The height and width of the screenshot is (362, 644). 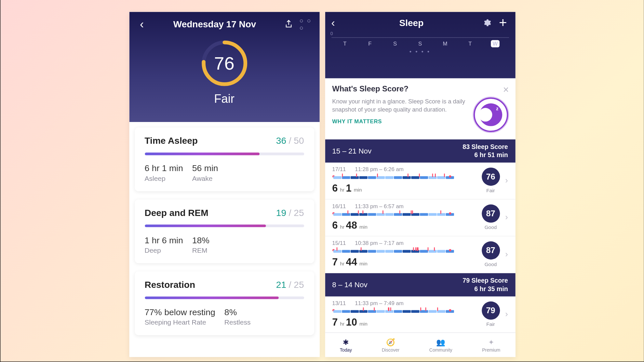 I want to click on weekday-s-3: S, so click(x=420, y=44).